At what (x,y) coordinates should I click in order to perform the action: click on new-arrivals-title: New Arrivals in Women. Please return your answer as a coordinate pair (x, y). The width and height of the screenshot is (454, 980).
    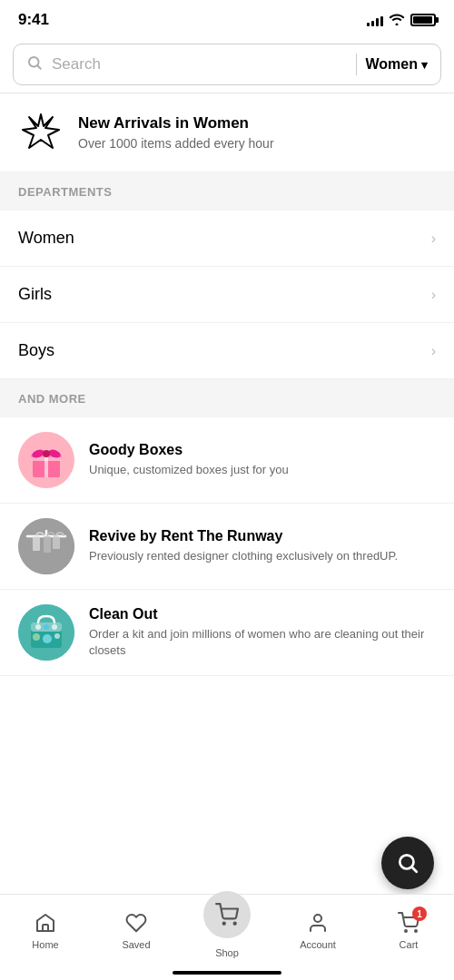
    Looking at the image, I should click on (176, 123).